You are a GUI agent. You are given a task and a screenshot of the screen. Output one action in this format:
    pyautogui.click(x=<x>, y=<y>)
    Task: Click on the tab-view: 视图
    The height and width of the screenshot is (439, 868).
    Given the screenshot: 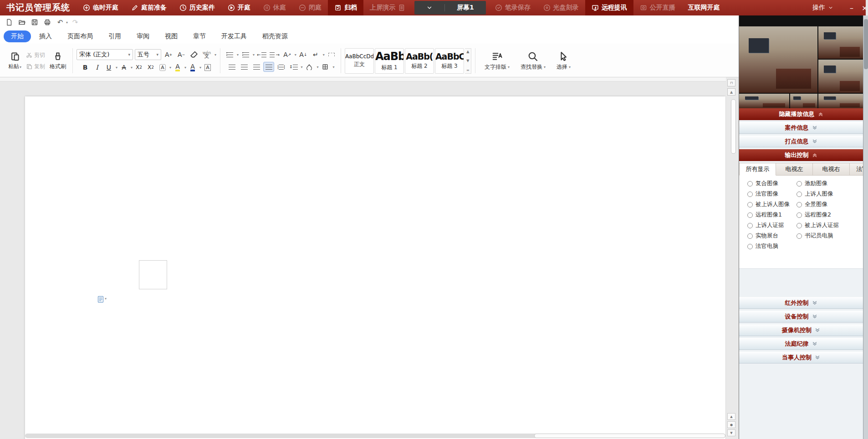 What is the action you would take?
    pyautogui.click(x=171, y=36)
    